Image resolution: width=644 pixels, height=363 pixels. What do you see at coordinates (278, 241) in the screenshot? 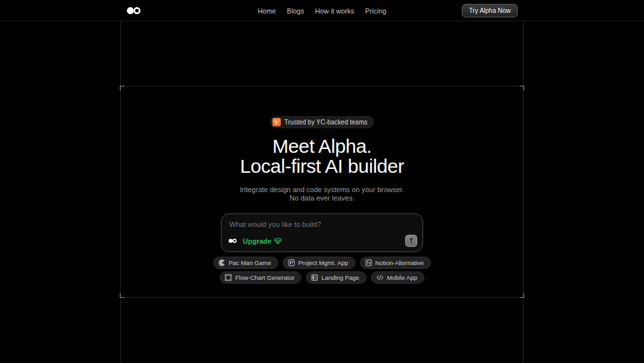
I see `gem-icon` at bounding box center [278, 241].